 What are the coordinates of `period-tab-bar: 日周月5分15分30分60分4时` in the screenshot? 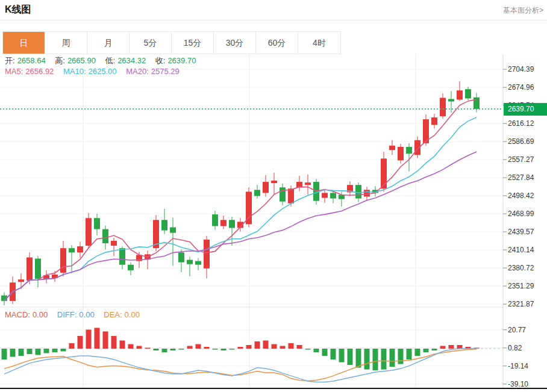 It's located at (172, 43).